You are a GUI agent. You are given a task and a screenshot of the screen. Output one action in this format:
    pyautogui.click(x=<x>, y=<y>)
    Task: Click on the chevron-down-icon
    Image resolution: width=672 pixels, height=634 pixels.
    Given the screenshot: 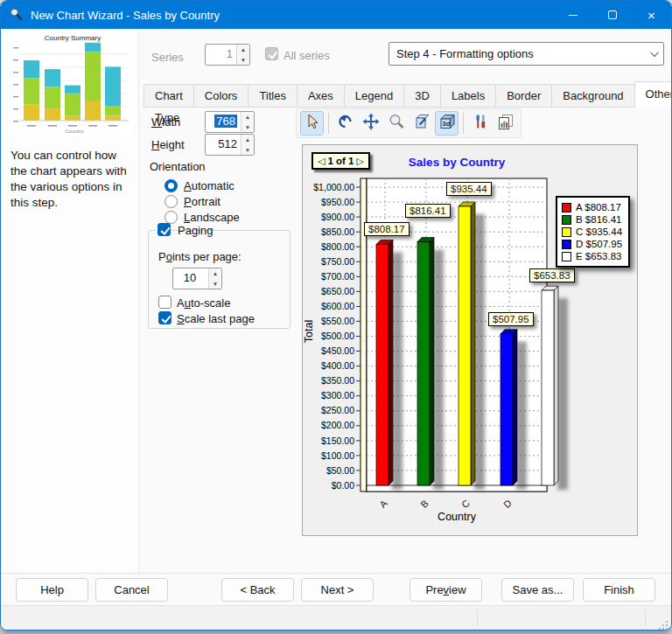 What is the action you would take?
    pyautogui.click(x=653, y=54)
    